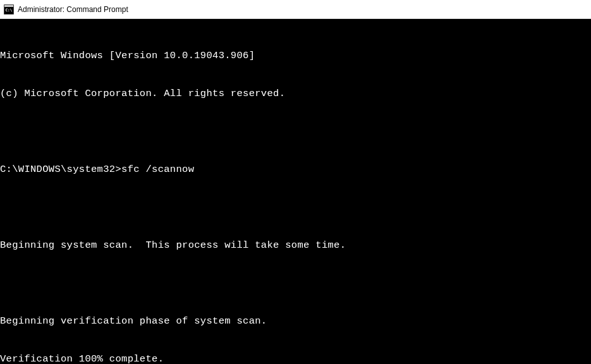 The width and height of the screenshot is (591, 364). What do you see at coordinates (9, 10) in the screenshot?
I see `svg-text: C:\` at bounding box center [9, 10].